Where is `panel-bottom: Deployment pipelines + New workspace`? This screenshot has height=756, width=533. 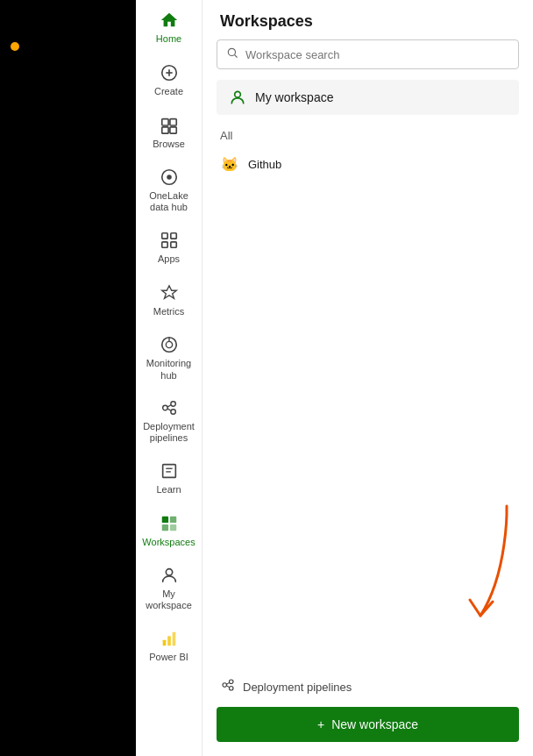 panel-bottom: Deployment pipelines + New workspace is located at coordinates (368, 713).